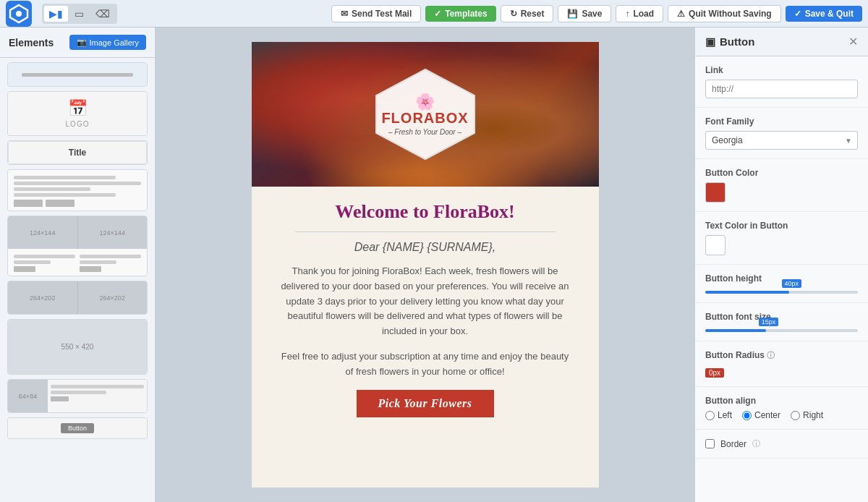 This screenshot has height=502, width=868. I want to click on mobile-device-btn: ⌫, so click(103, 14).